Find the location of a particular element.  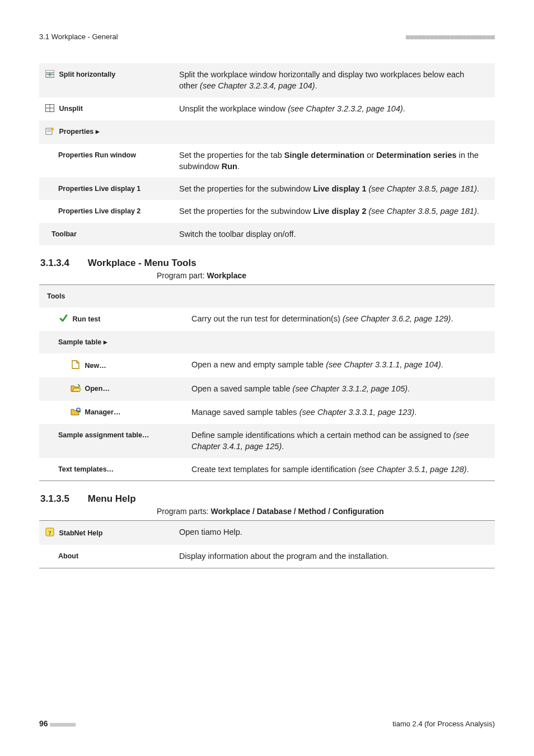

tools-header: Tools is located at coordinates (267, 296).